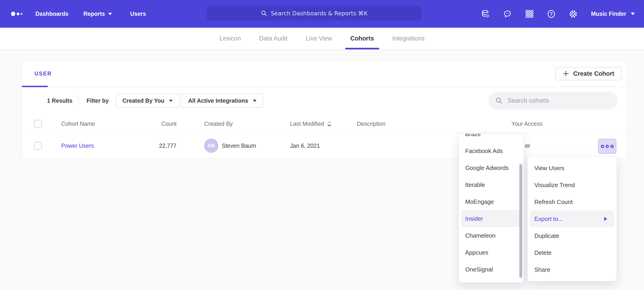 The image size is (644, 290). I want to click on nav-dashboards: Dashboards, so click(52, 14).